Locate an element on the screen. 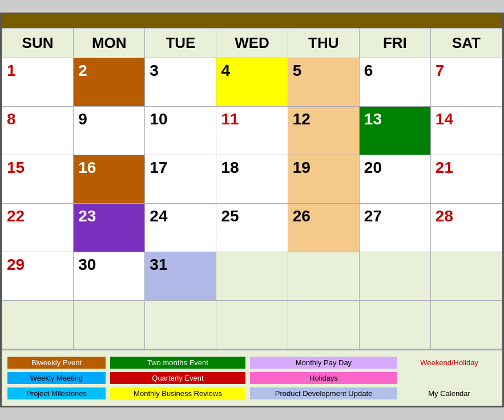 The height and width of the screenshot is (420, 504). calendar-day: 31 is located at coordinates (180, 276).